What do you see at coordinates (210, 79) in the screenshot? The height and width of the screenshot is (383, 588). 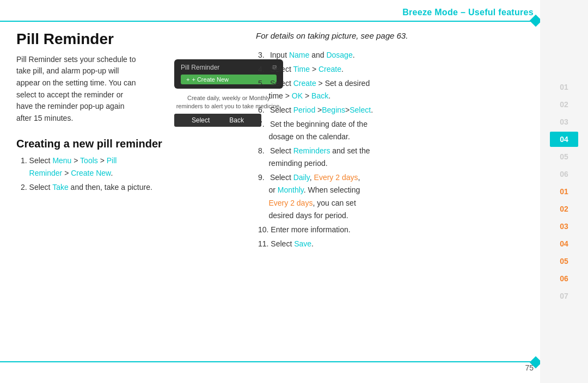 I see `create-new-label: + Create New` at bounding box center [210, 79].